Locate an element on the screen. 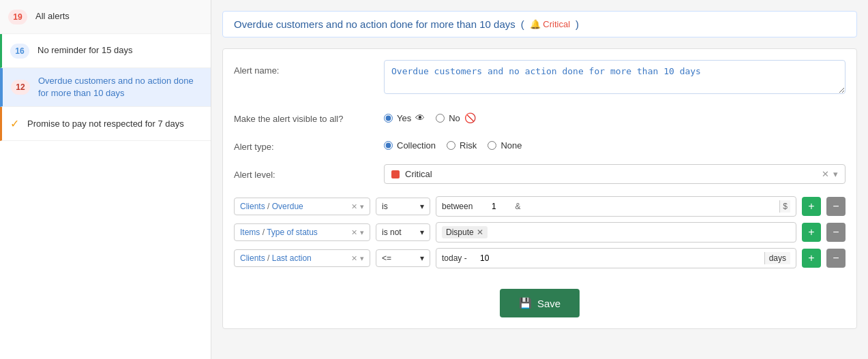 The width and height of the screenshot is (868, 359). alert-type-none-label: None is located at coordinates (511, 146).